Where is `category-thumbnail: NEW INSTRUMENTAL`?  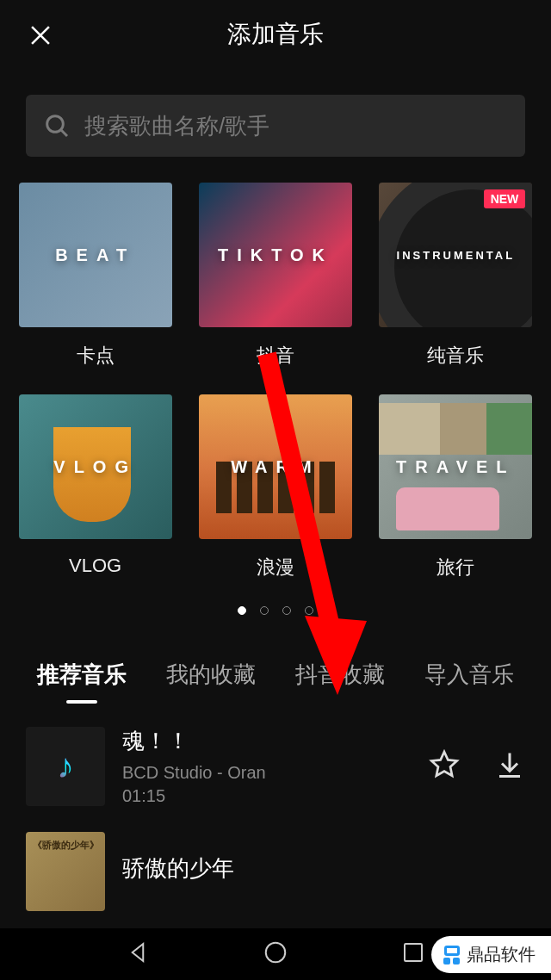
category-thumbnail: NEW INSTRUMENTAL is located at coordinates (455, 255).